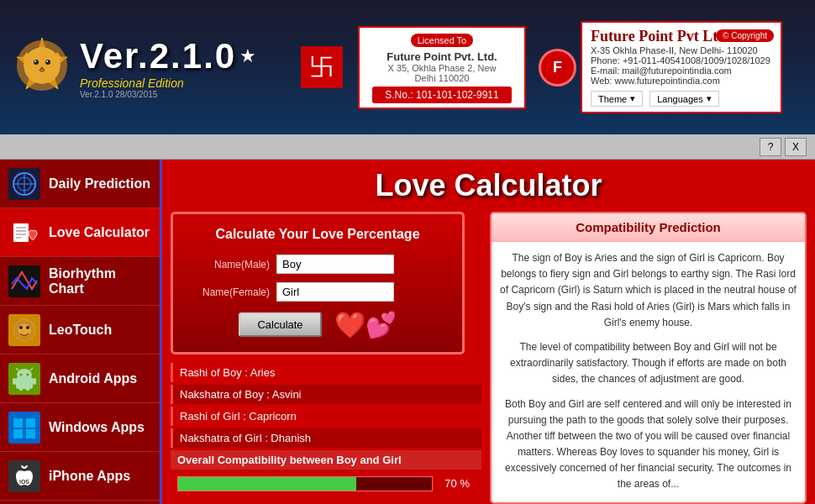 This screenshot has height=504, width=815. I want to click on sidebar-label-iphone: iPhone Apps, so click(89, 476).